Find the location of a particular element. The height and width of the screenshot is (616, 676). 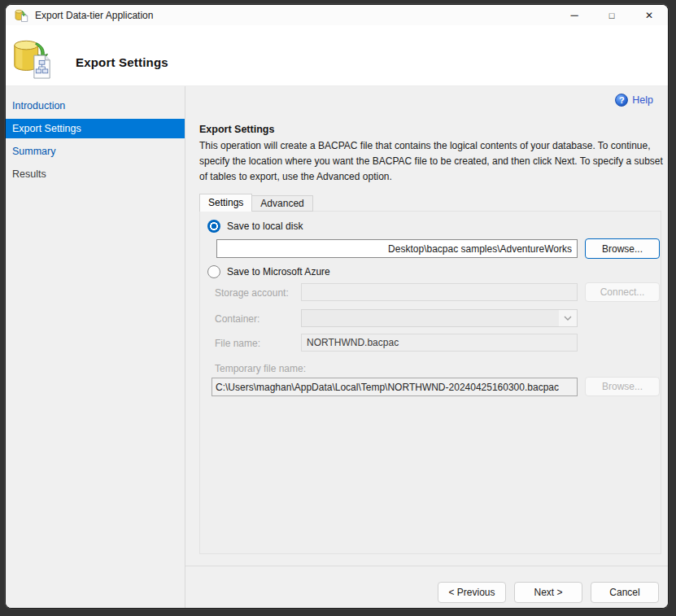

container-dropdown is located at coordinates (439, 318).